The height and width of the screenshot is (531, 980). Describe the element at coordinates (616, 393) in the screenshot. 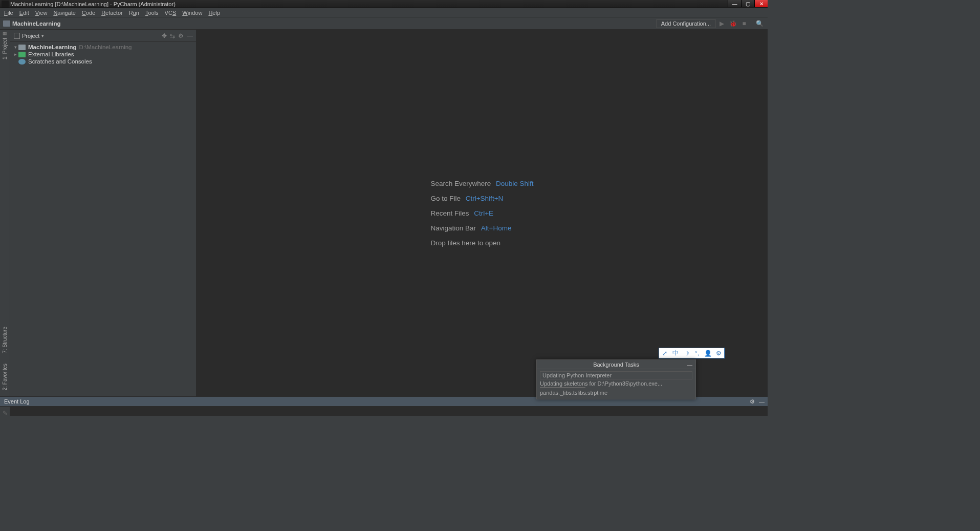

I see `task-row: pandas._libs.tslibs.strptime` at that location.